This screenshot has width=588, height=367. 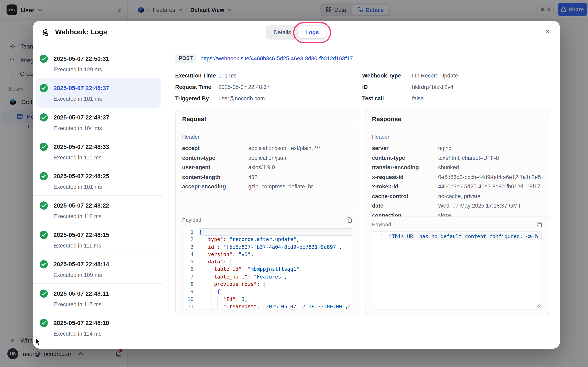 What do you see at coordinates (274, 269) in the screenshot?
I see `code-token: "mbmppjnstflsqq1"` at bounding box center [274, 269].